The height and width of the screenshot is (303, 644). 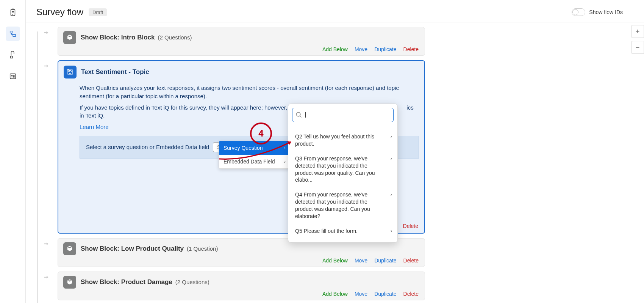 What do you see at coordinates (255, 162) in the screenshot?
I see `dropdown-item-embedded-data: Embedded Data Field›` at bounding box center [255, 162].